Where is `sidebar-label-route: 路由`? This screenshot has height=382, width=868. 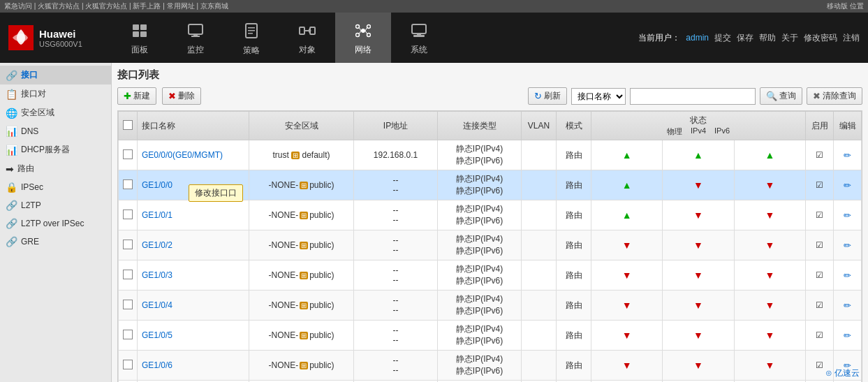 sidebar-label-route: 路由 is located at coordinates (26, 169).